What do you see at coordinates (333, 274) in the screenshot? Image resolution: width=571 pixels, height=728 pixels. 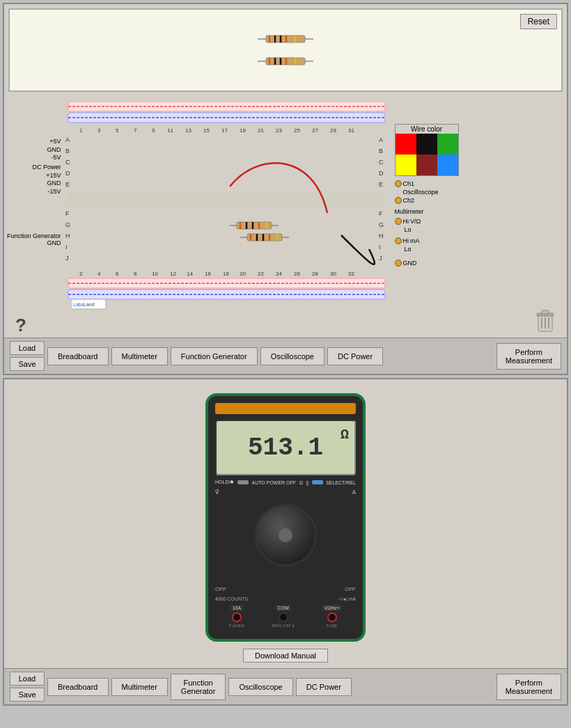 I see `svg-text: 30` at bounding box center [333, 274].